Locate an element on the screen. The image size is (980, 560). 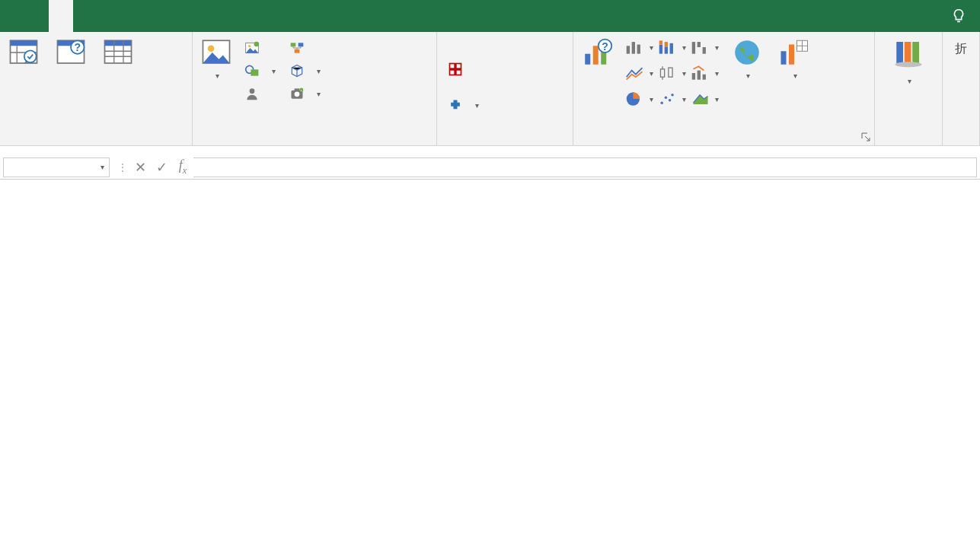
shapes-button: ▾ is located at coordinates (260, 71).